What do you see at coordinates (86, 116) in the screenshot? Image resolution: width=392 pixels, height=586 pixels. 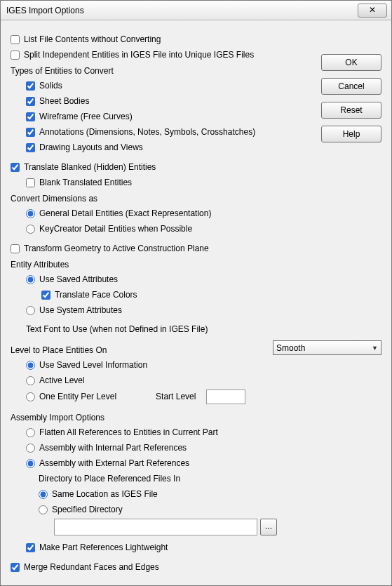 I see `wireframe-label: Wireframe (Free Curves)` at bounding box center [86, 116].